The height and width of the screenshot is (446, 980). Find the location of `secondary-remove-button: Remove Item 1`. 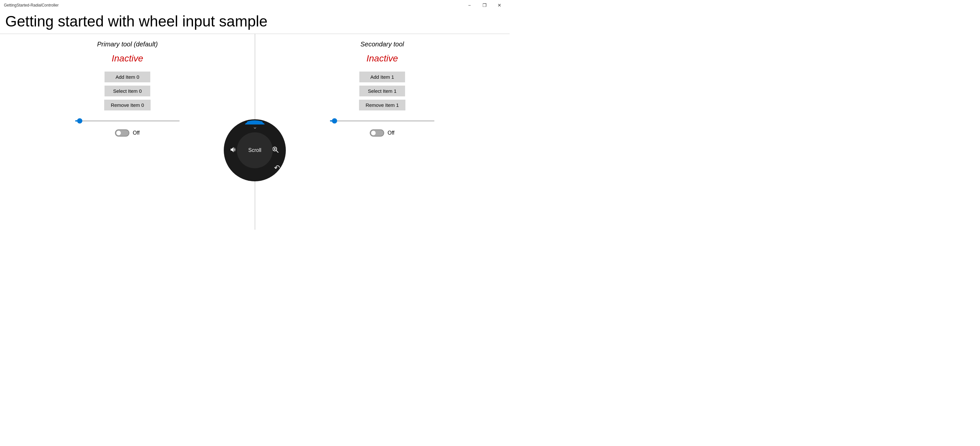

secondary-remove-button: Remove Item 1 is located at coordinates (382, 105).